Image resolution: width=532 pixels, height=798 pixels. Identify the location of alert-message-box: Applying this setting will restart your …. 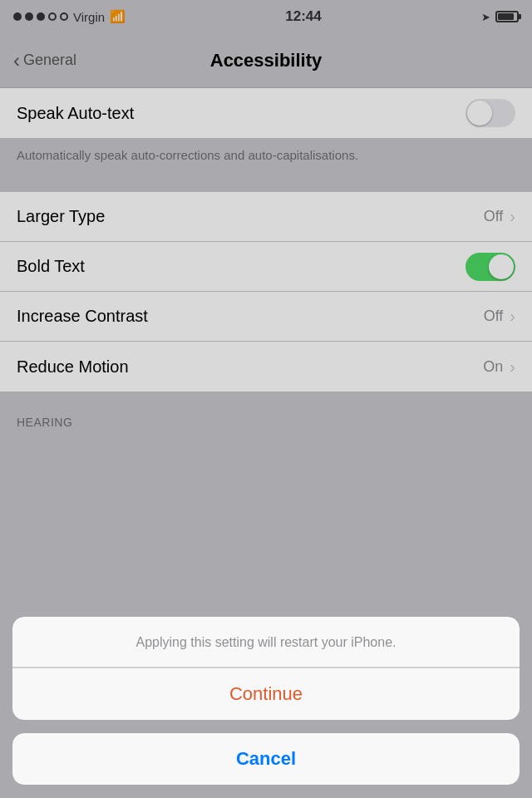
(266, 642).